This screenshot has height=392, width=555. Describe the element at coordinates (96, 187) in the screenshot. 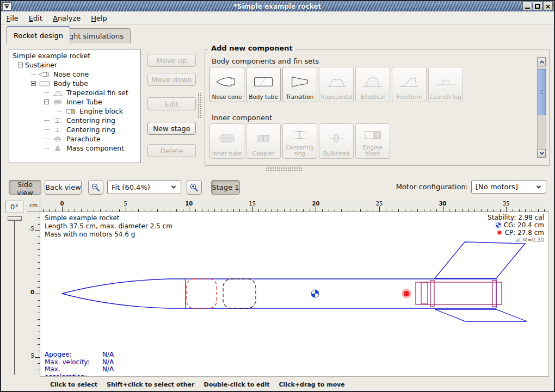

I see `zoom-out-button` at that location.